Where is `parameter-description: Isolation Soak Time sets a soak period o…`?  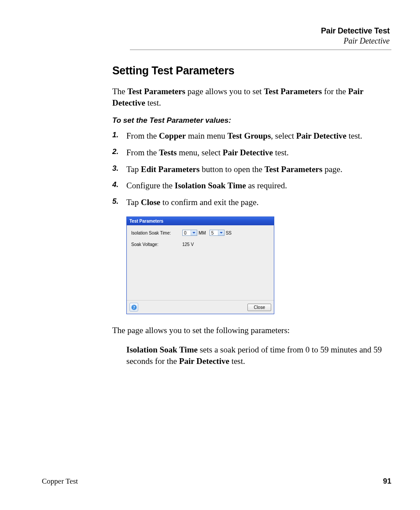 parameter-description: Isolation Soak Time sets a soak period o… is located at coordinates (258, 356).